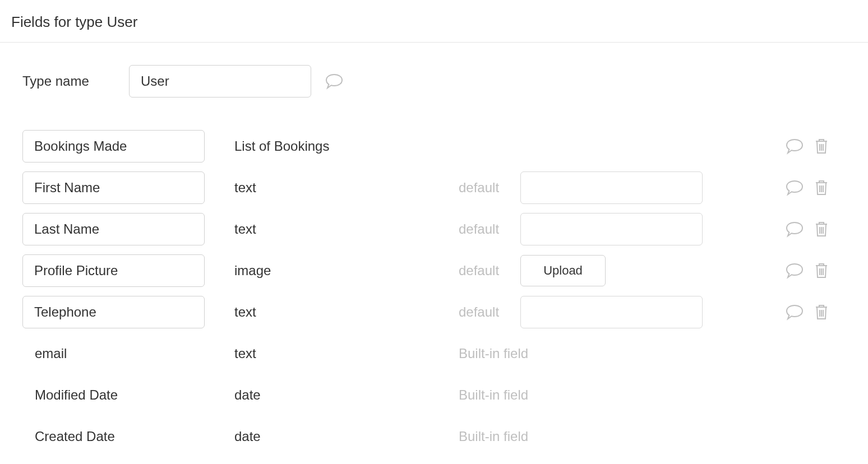 The image size is (868, 464). Describe the element at coordinates (437, 229) in the screenshot. I see `field-row: Last Nametextdefault` at that location.